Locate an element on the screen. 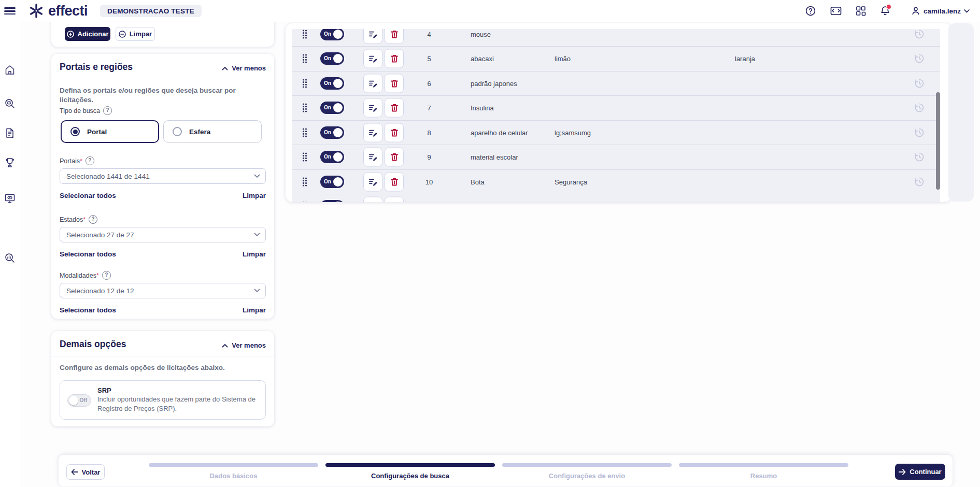 The height and width of the screenshot is (487, 980). sidebar-item-search-analytics is located at coordinates (10, 258).